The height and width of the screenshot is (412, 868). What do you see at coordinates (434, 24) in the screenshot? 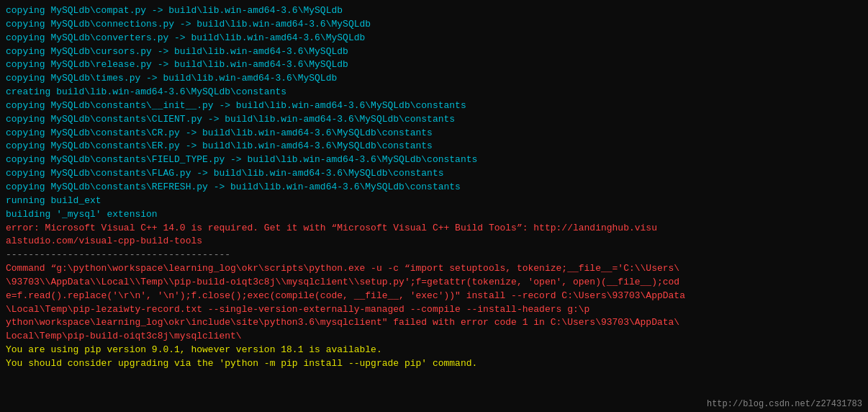
I see `terminal-line: copying MySQLdb\connections.py -> build\…` at bounding box center [434, 24].